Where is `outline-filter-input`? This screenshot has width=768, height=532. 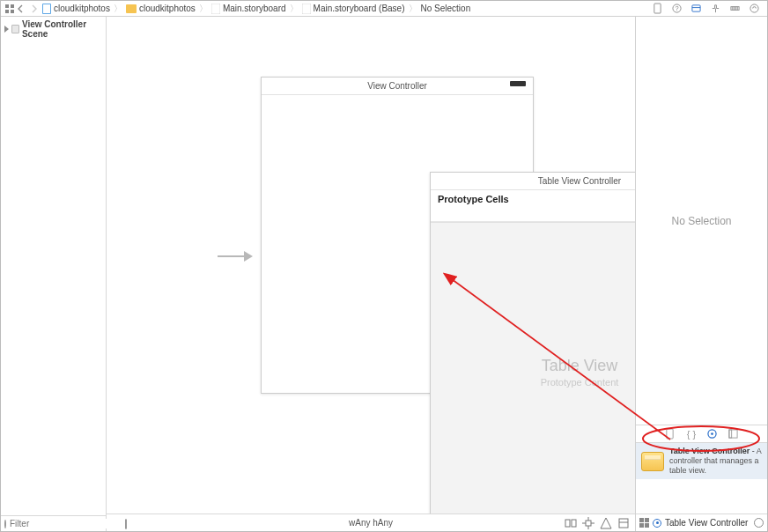
outline-filter-input is located at coordinates (65, 523).